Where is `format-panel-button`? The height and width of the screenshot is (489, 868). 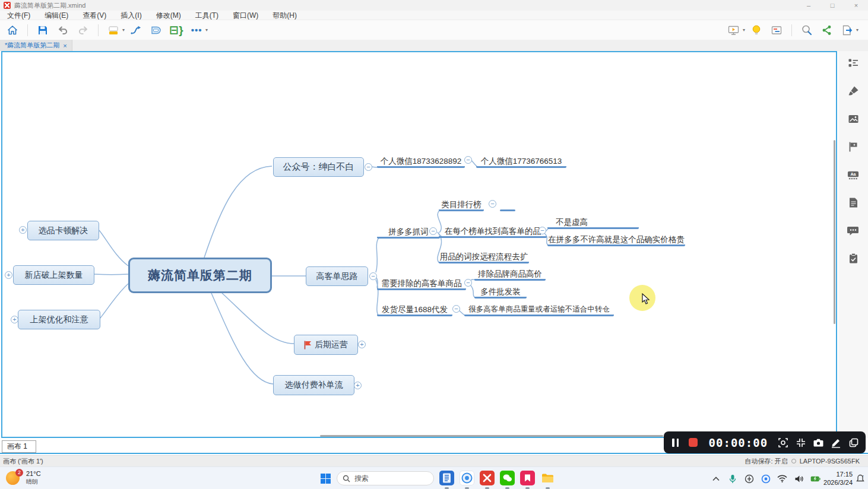
format-panel-button is located at coordinates (853, 91).